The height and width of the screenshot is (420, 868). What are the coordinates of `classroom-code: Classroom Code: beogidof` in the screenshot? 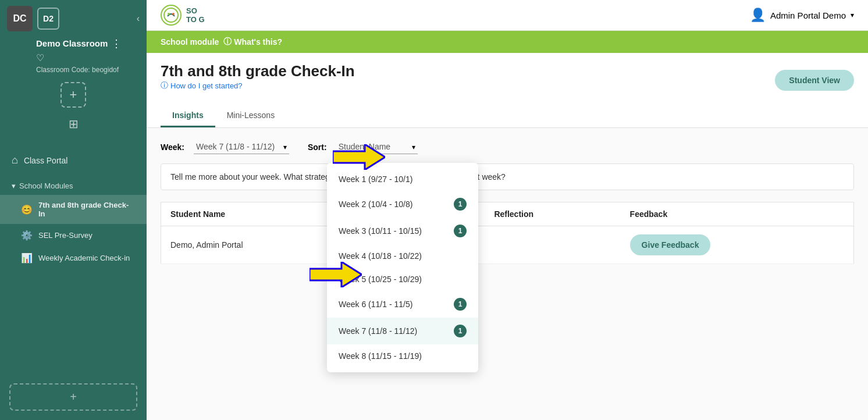 It's located at (79, 70).